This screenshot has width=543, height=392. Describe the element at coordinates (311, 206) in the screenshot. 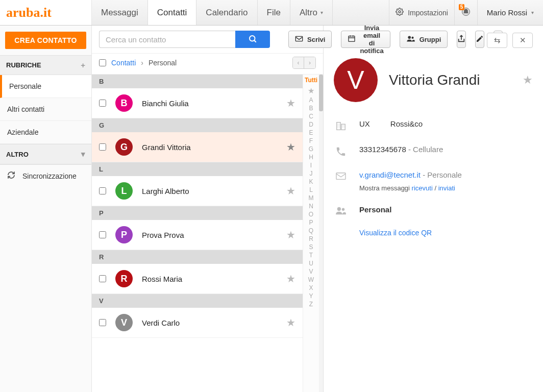

I see `alpha-letter: N` at that location.